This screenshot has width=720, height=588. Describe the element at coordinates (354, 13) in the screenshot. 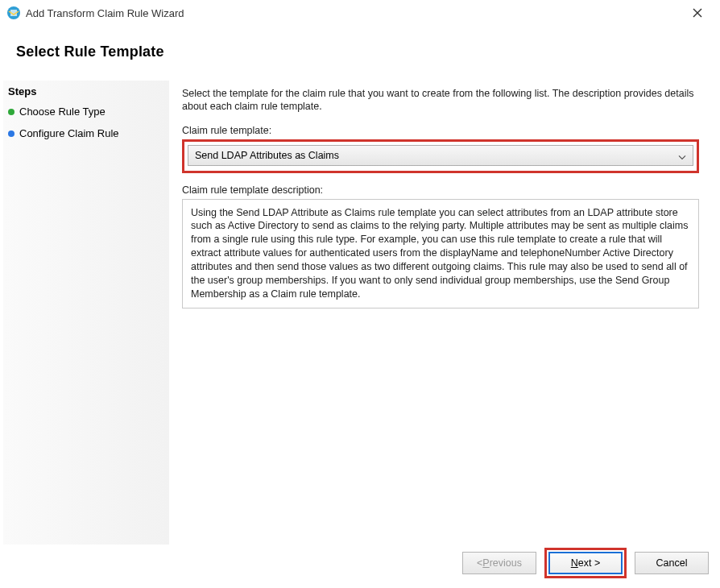

I see `window-title: Add Transform Claim Rule Wizard` at that location.